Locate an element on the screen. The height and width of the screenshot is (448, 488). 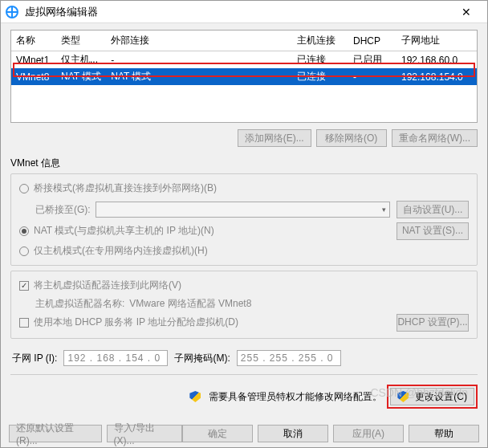
table-row: VMnet1 仅主机... - 已连接 已启用 192.168.60.0 is located at coordinates (244, 60).